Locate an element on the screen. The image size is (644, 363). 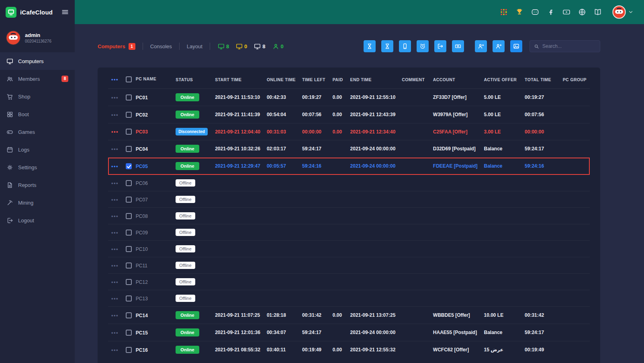
facebook-icon is located at coordinates (551, 12).